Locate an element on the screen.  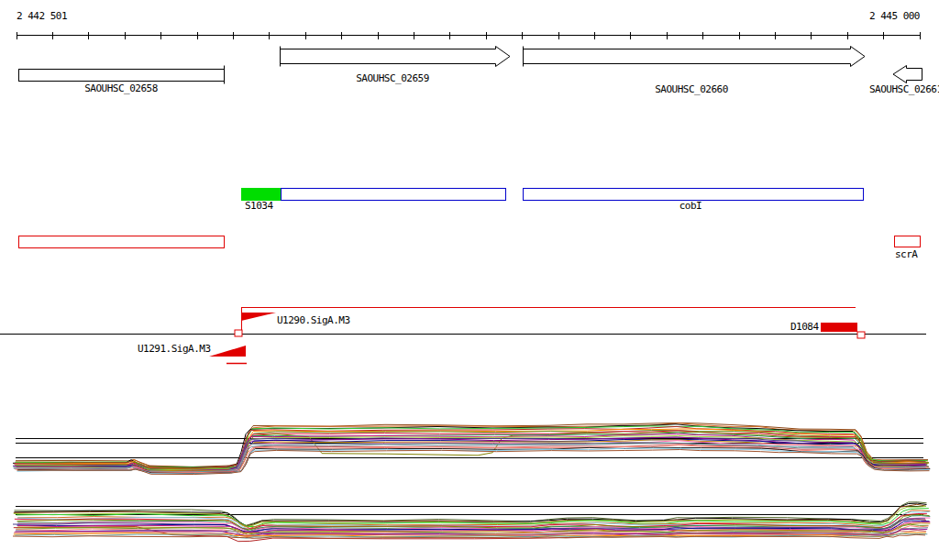
tss-marker-U1291 is located at coordinates (227, 355).